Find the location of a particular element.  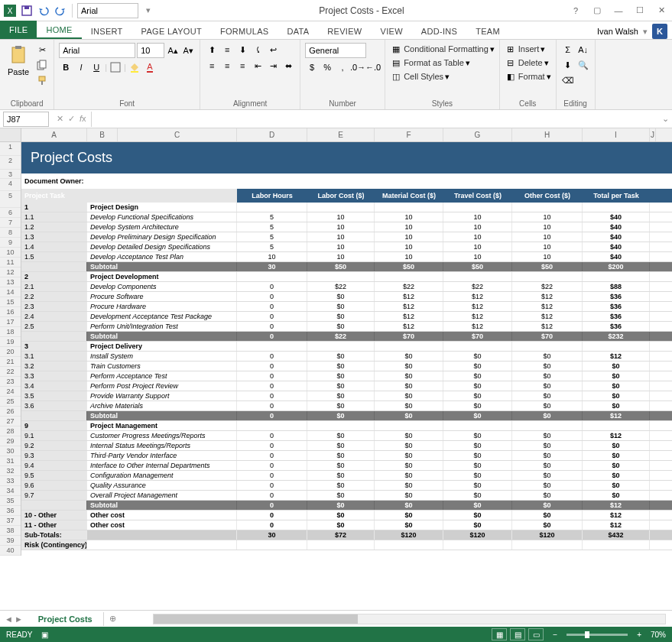

fill-color-icon is located at coordinates (135, 67).